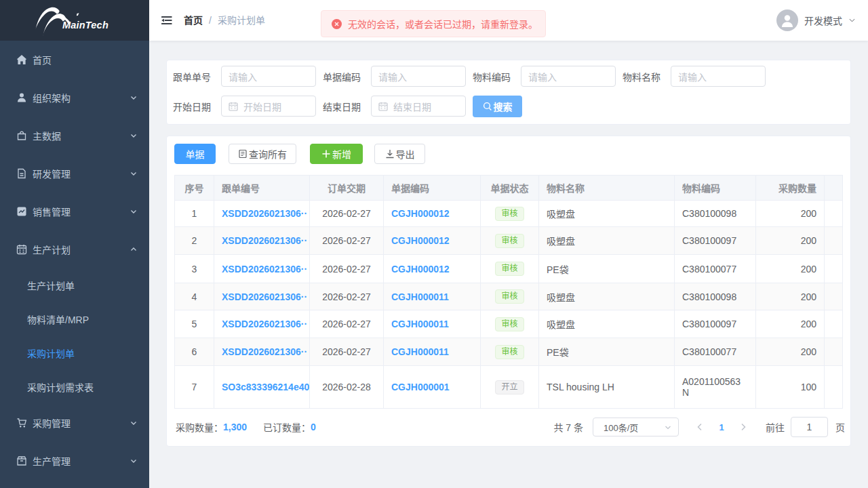 This screenshot has width=868, height=488. I want to click on svg-text: MainTech, so click(85, 25).